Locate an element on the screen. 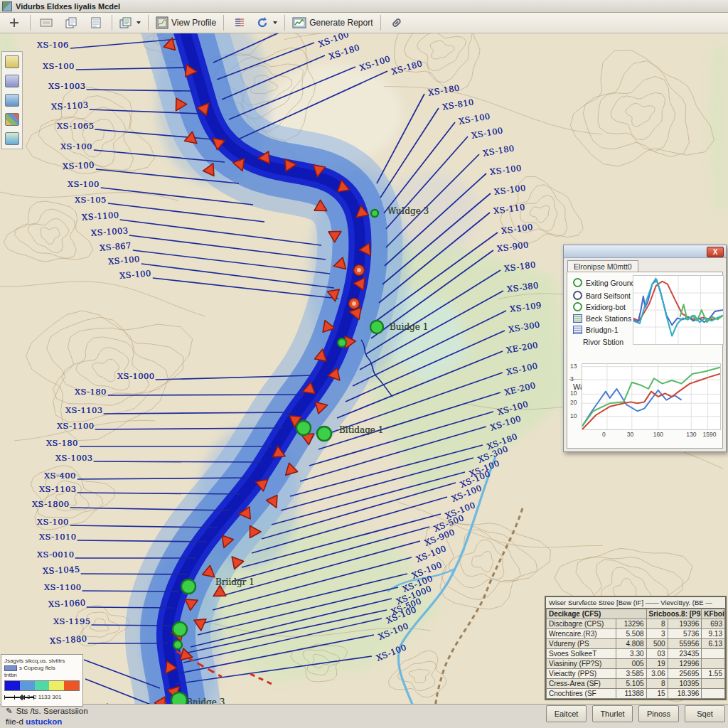  layers-dropdown-caret is located at coordinates (139, 23).